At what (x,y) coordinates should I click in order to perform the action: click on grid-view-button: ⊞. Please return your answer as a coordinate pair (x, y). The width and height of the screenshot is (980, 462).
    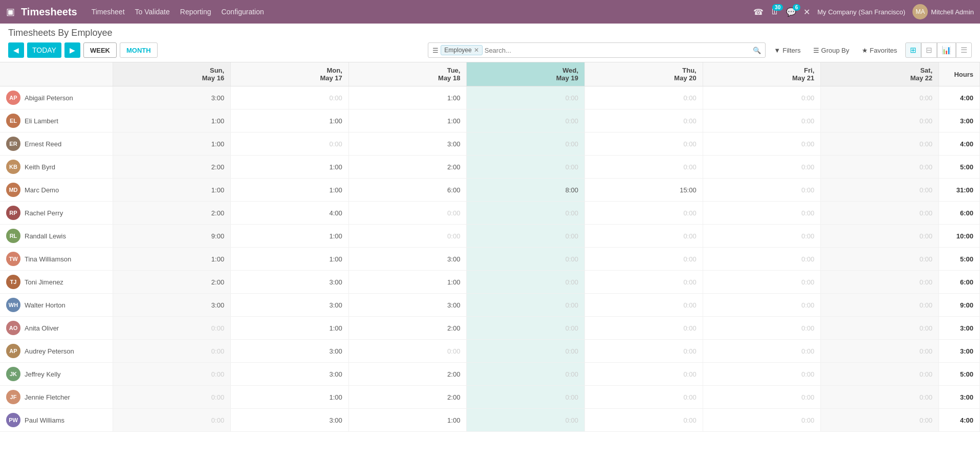
    Looking at the image, I should click on (913, 50).